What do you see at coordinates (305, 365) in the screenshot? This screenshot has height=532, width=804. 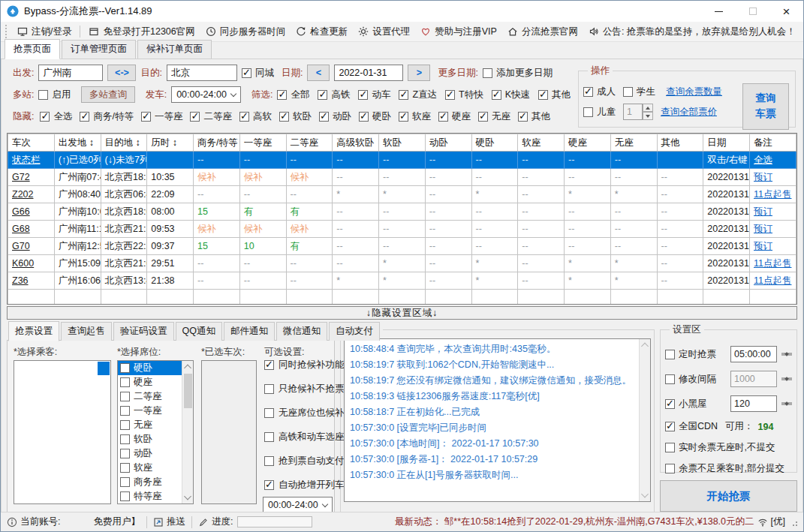 I see `option-checkbox: 同时抢候补功能` at bounding box center [305, 365].